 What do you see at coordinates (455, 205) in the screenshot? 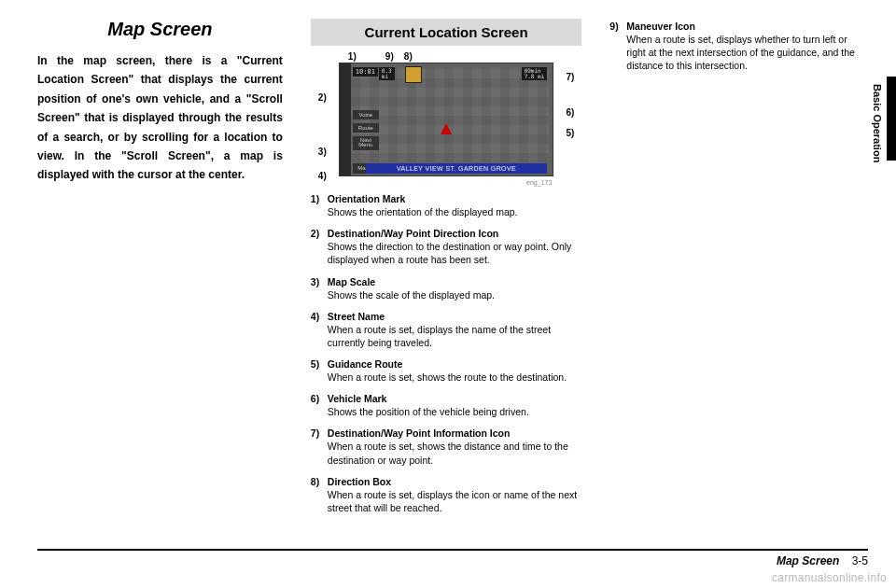
I see `legend-item-body: Orientation MarkShows the orientation of…` at bounding box center [455, 205].